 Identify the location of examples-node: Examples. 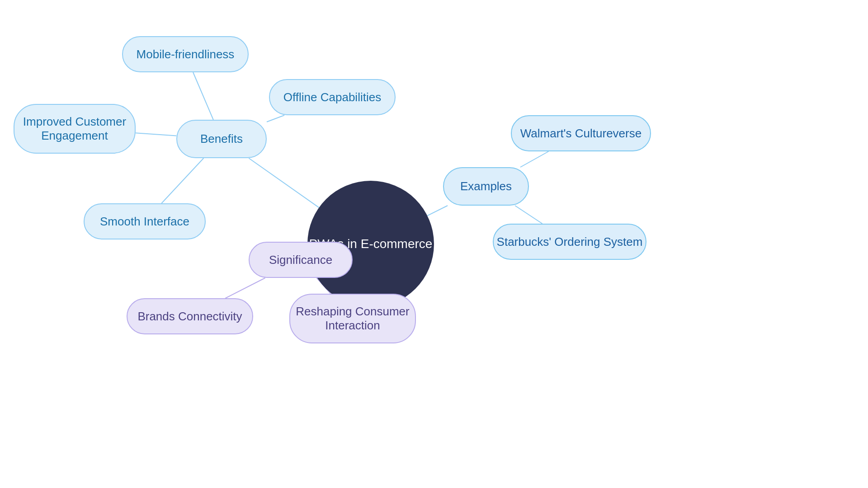
(486, 186).